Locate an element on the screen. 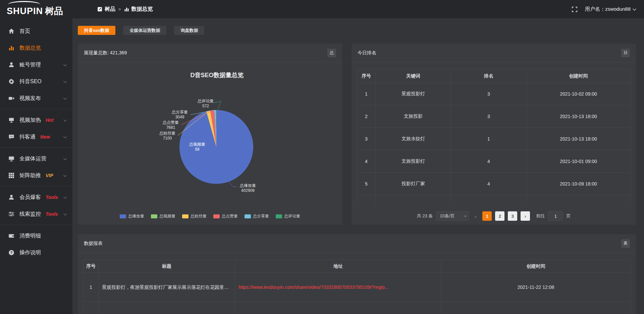  tab-douyin-seo-data: 抖音seo数据 is located at coordinates (97, 30).